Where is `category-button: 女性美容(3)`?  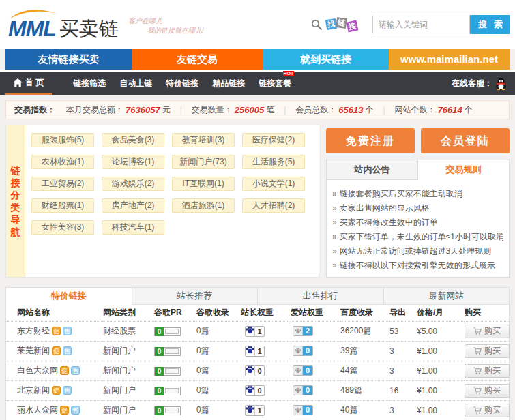 category-button: 女性美容(3) is located at coordinates (63, 228).